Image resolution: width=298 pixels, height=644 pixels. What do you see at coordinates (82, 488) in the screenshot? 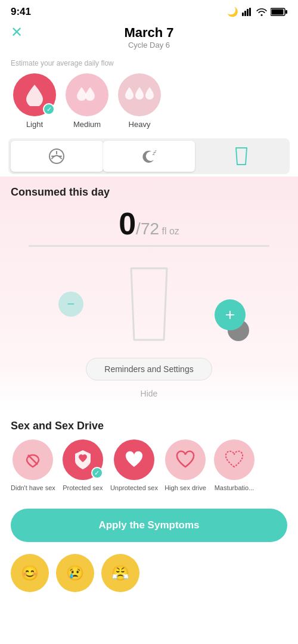
I see `sex-label-protected: Protected sex` at bounding box center [82, 488].